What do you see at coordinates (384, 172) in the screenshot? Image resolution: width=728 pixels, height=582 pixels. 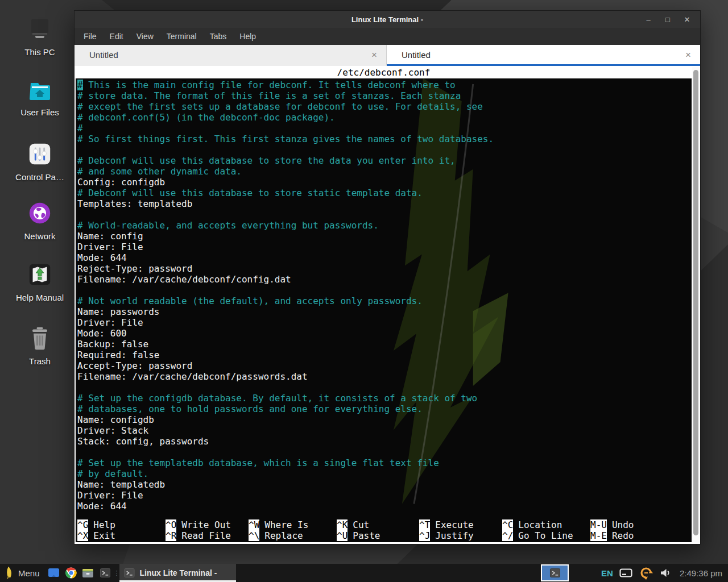 I see `nano-line: # and some other dynamic data.` at bounding box center [384, 172].